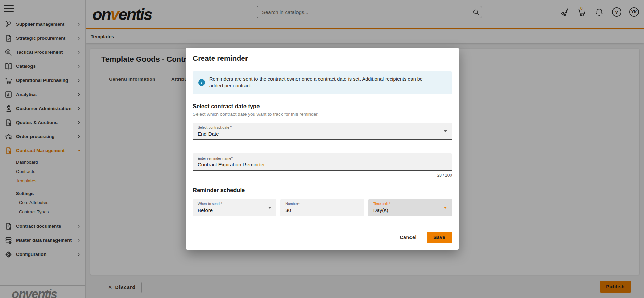  What do you see at coordinates (323, 175) in the screenshot?
I see `char-counter: 28 / 100` at bounding box center [323, 175].